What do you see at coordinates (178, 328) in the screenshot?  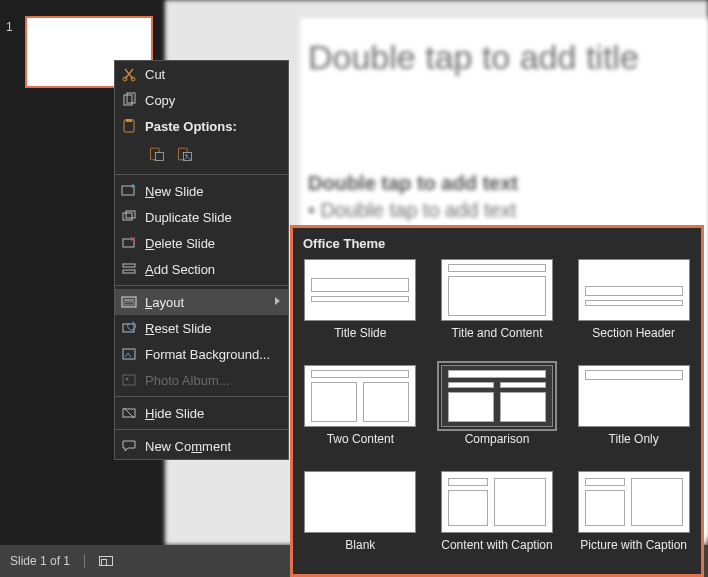 I see `menu-reset-label: Reset SlideReset Slide` at bounding box center [178, 328].